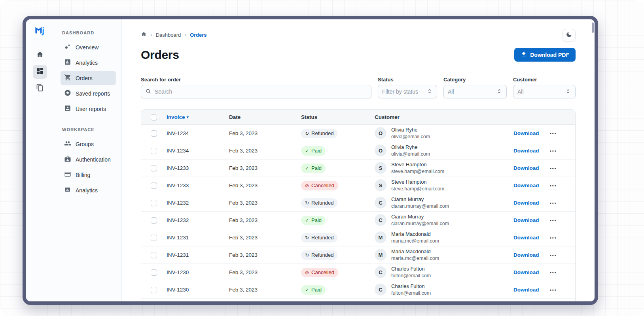  I want to click on table-header: Invoice ▾ Date Status Customer, so click(358, 117).